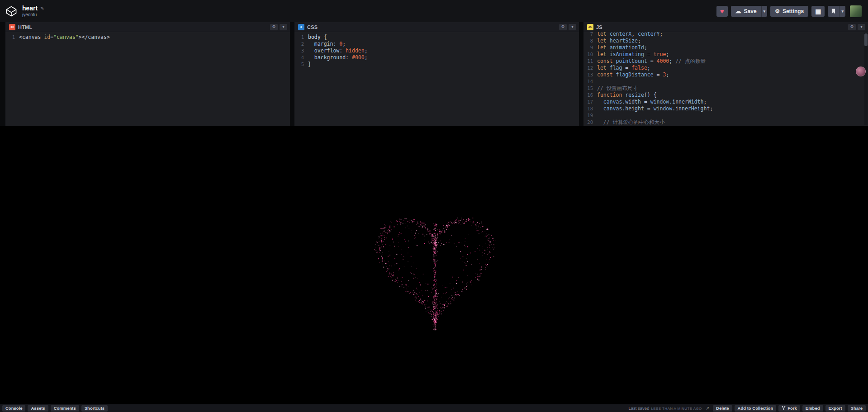  What do you see at coordinates (568, 27) in the screenshot?
I see `css-panel-actions: ⚙ ▾` at bounding box center [568, 27].